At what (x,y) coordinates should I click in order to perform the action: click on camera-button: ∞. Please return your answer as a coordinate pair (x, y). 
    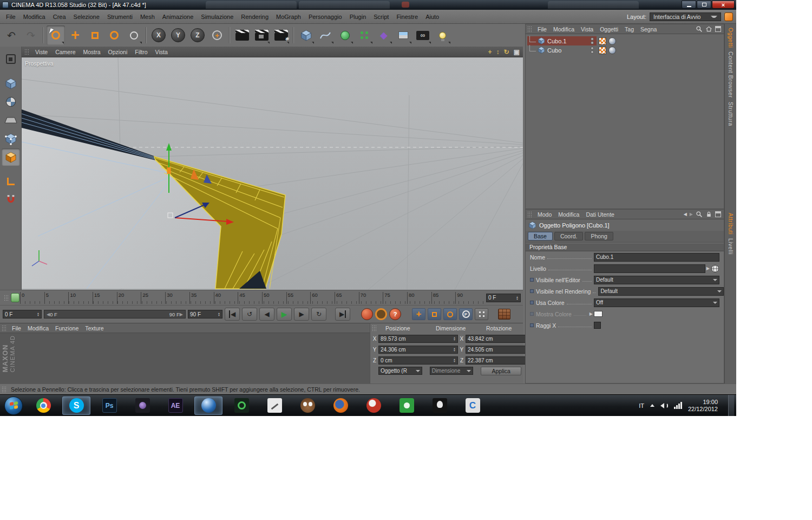
    Looking at the image, I should click on (423, 35).